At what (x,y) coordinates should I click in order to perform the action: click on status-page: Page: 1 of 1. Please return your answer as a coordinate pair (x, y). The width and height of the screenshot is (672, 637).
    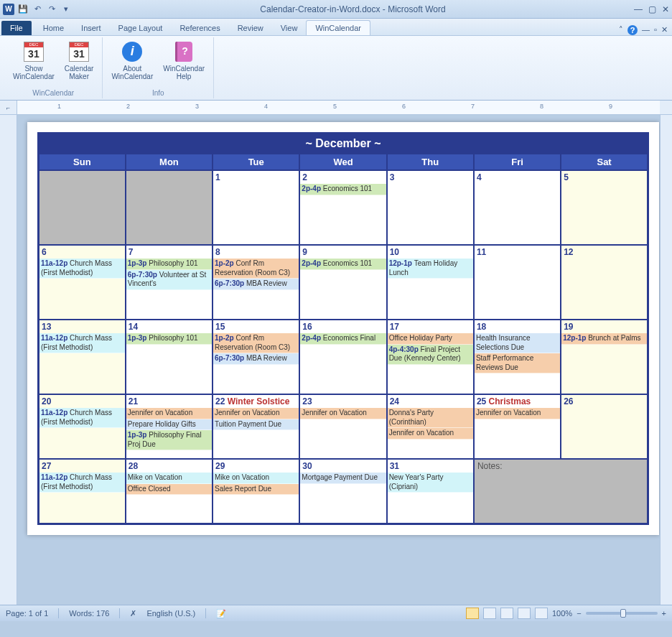
    Looking at the image, I should click on (27, 613).